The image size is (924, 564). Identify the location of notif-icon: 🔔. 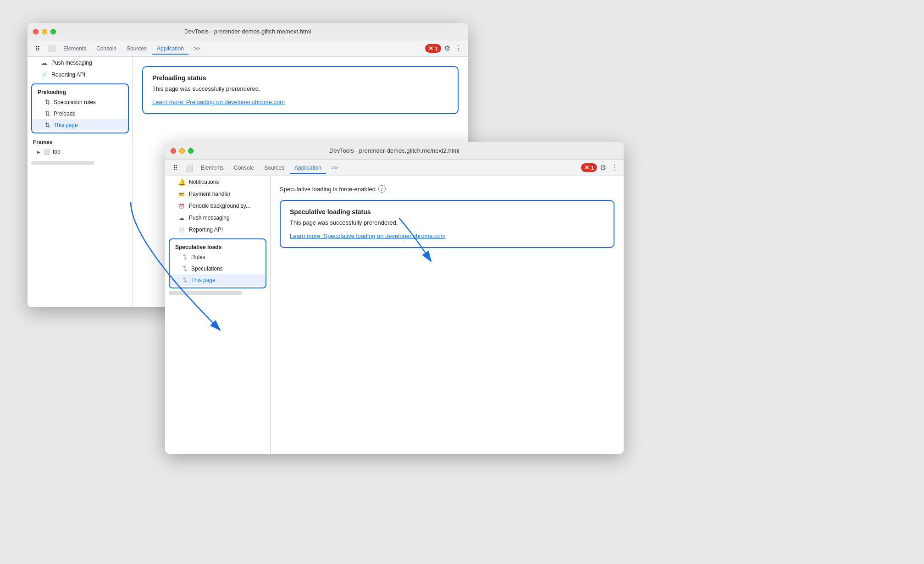
(182, 182).